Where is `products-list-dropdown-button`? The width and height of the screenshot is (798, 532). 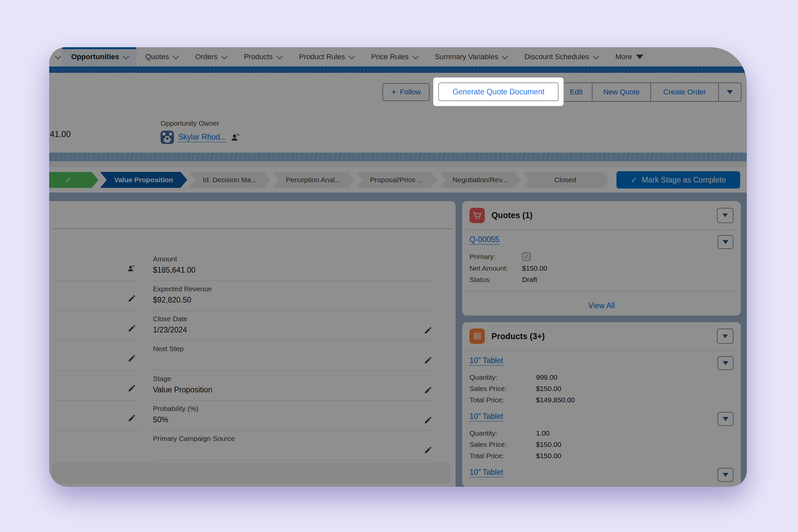
products-list-dropdown-button is located at coordinates (725, 336).